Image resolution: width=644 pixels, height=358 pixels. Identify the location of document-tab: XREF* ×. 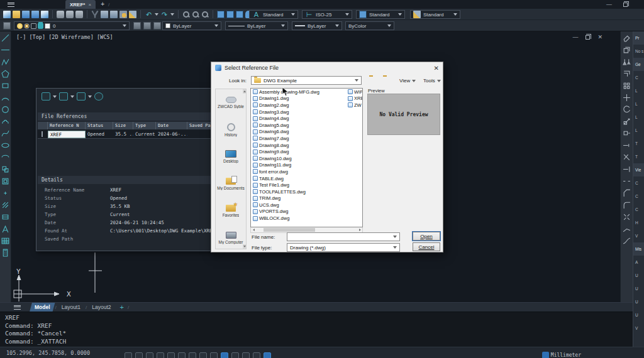
(80, 4).